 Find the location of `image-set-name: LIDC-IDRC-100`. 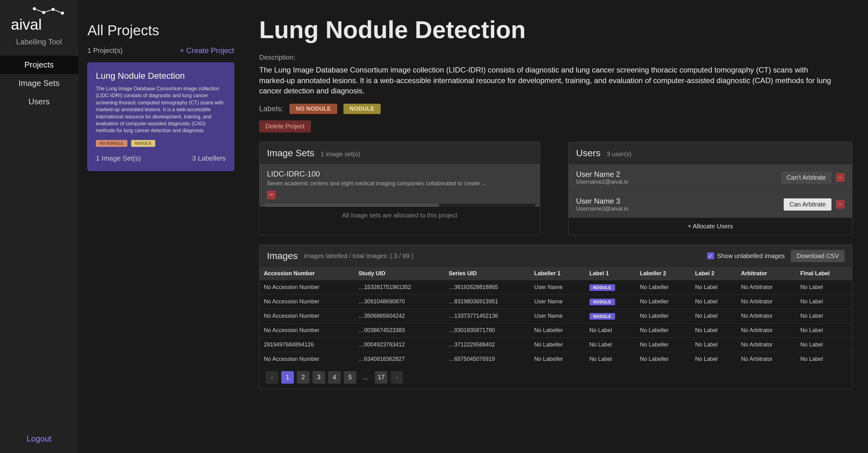

image-set-name: LIDC-IDRC-100 is located at coordinates (400, 174).